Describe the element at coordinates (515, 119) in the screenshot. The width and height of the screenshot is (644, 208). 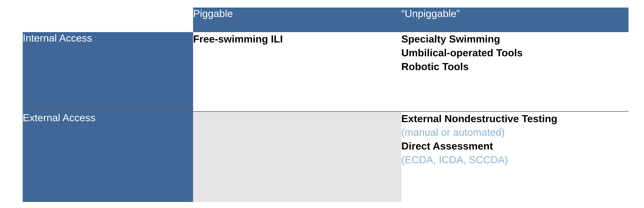
I see `cell-line: External Nondestructive Testing` at that location.